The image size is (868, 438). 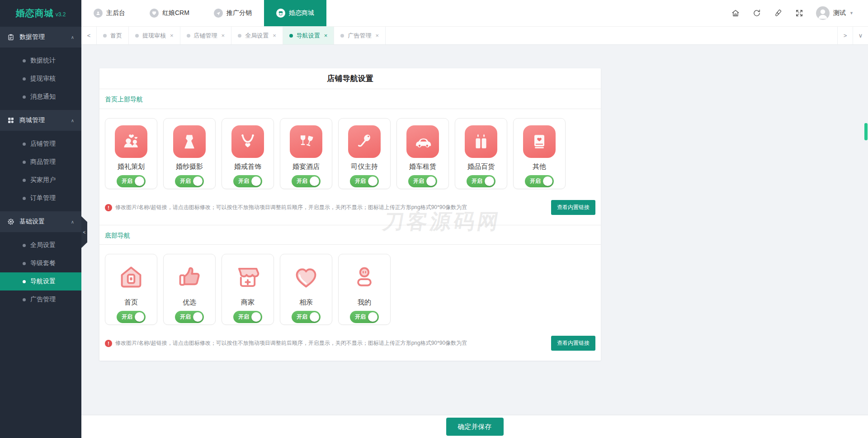 I want to click on sidebar-section-label: 基础设置, so click(x=32, y=222).